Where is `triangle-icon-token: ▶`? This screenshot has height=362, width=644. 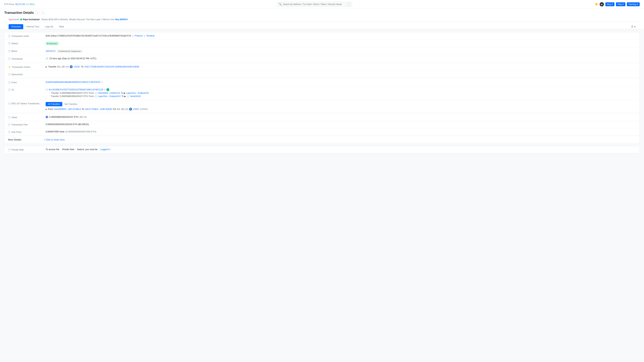 triangle-icon-token: ▶ is located at coordinates (46, 109).